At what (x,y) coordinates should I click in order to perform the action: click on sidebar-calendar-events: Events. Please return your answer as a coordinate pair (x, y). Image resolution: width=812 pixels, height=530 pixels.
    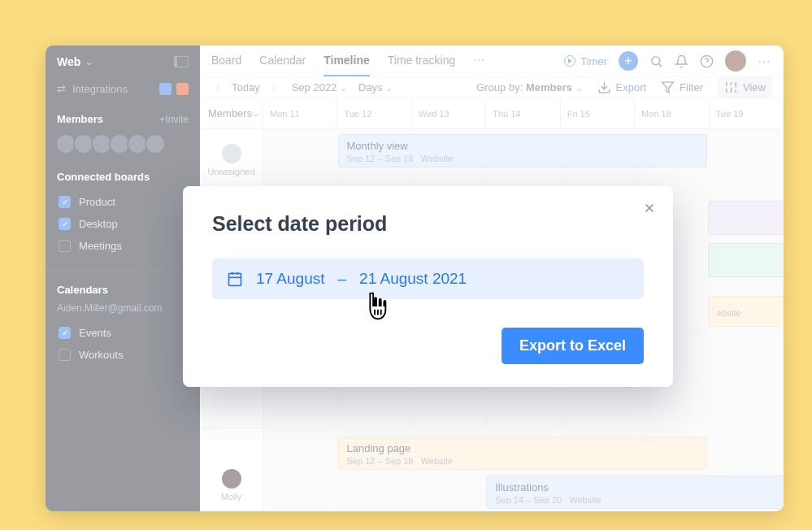
    Looking at the image, I should click on (123, 333).